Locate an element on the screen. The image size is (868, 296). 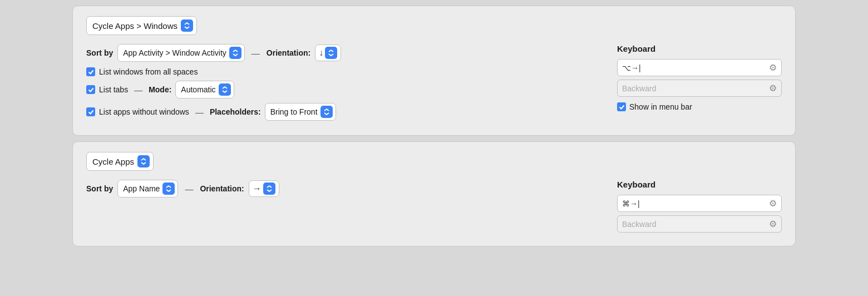
gear-icon-2: ⚙ is located at coordinates (773, 88).